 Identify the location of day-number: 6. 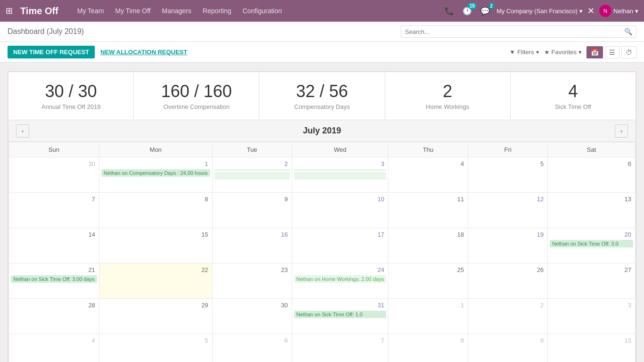
(252, 340).